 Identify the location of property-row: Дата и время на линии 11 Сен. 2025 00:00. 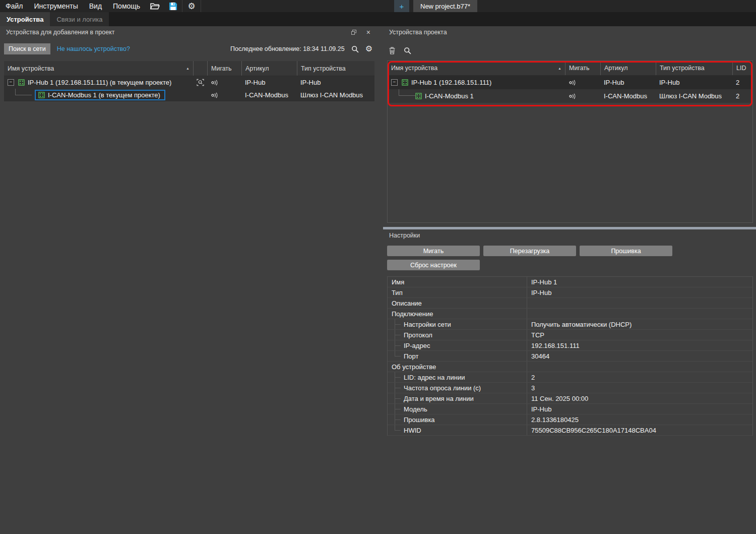
(570, 398).